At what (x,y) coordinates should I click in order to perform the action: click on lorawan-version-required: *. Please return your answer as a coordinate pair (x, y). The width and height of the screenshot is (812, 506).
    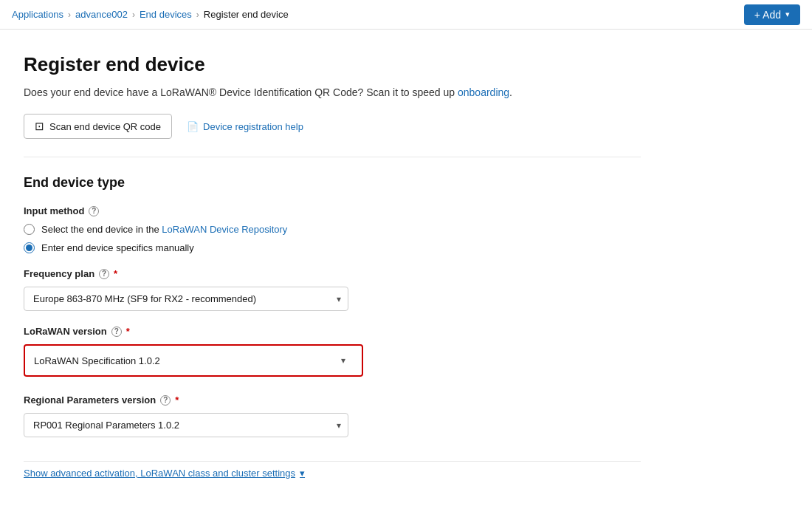
    Looking at the image, I should click on (128, 331).